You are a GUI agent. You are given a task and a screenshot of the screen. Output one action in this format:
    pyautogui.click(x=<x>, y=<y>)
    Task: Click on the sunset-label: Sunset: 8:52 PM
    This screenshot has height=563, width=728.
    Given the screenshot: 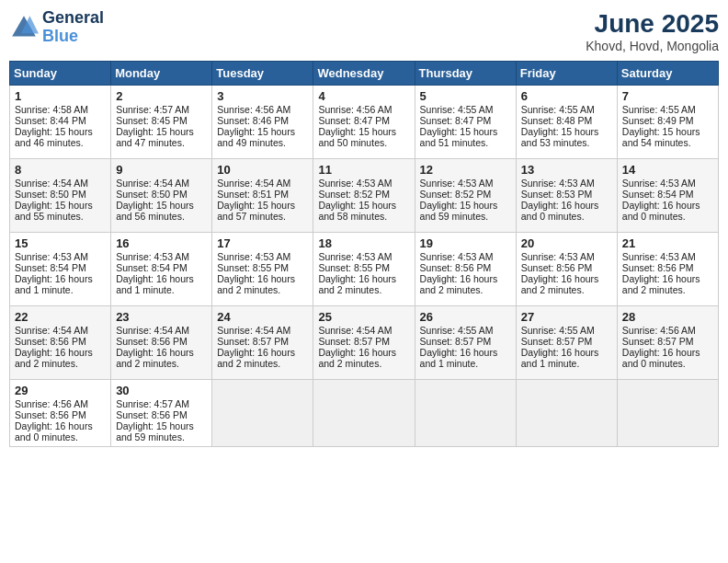 What is the action you would take?
    pyautogui.click(x=456, y=194)
    